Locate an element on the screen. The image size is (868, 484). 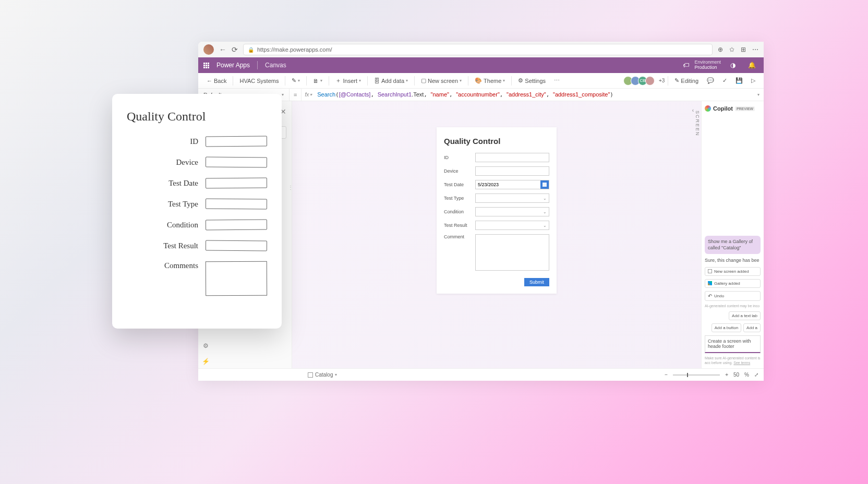
sketch-title: Quality Control is located at coordinates (197, 117).